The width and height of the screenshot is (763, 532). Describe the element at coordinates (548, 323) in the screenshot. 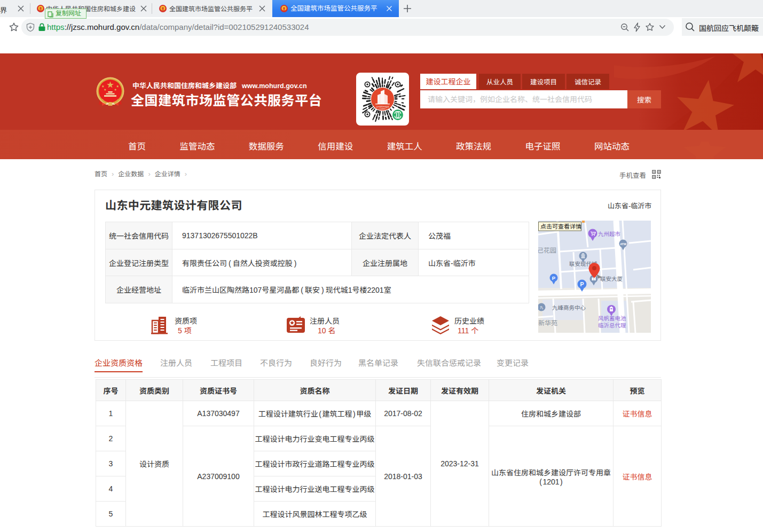

I see `svg-text: 新华苑` at that location.